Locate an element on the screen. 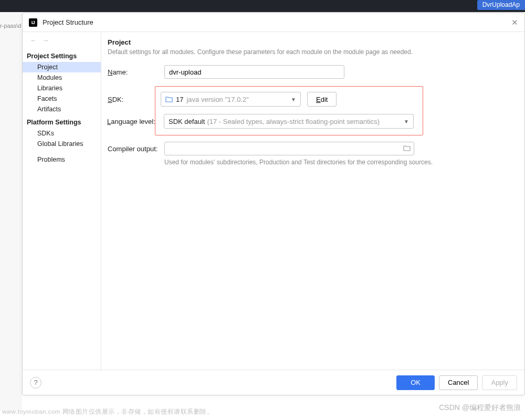  compiler-output-input is located at coordinates (289, 149).